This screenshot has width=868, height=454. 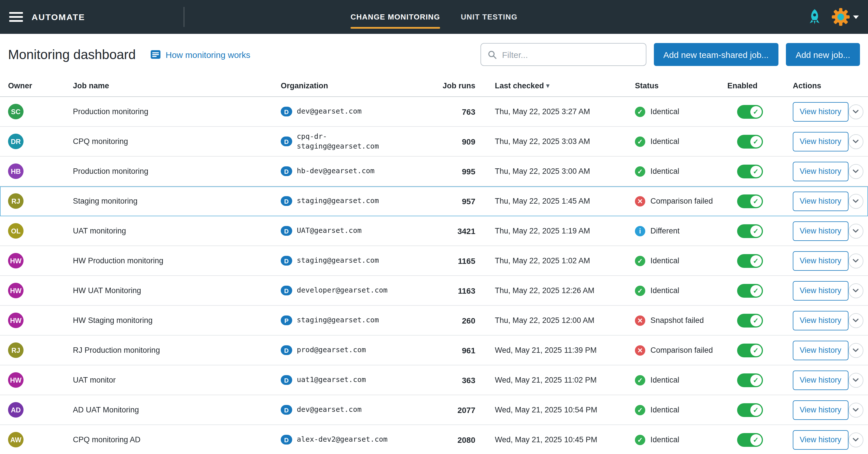 I want to click on column-header-last-checked: Last checked ▾, so click(x=547, y=86).